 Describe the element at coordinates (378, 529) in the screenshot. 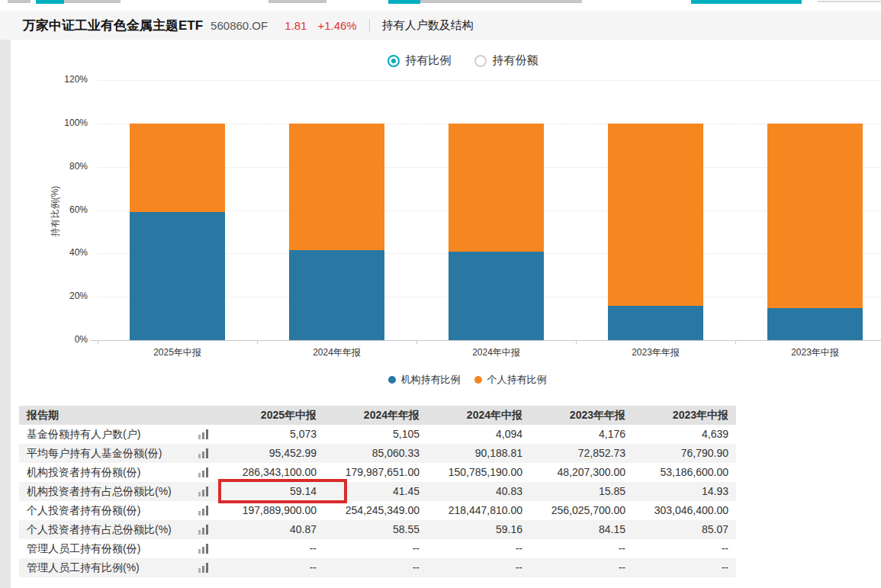

I see `table-row: 个人投资者持有占总份额比(%)40.8758.5559.1684.1585.07` at that location.